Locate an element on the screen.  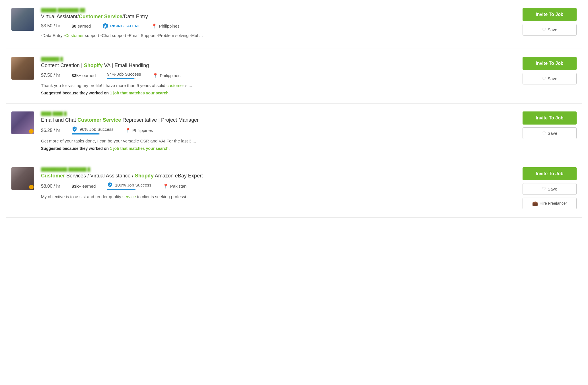
freelancer-card-2: ███████ █Content Creation | Shopify VA |… is located at coordinates (294, 76).